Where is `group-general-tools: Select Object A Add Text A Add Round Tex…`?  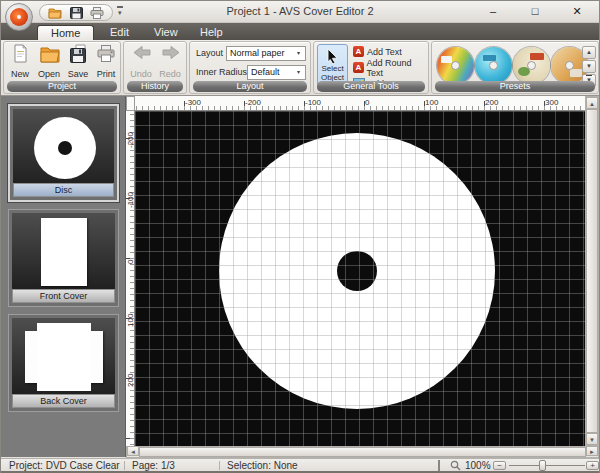 group-general-tools: Select Object A Add Text A Add Round Tex… is located at coordinates (371, 68).